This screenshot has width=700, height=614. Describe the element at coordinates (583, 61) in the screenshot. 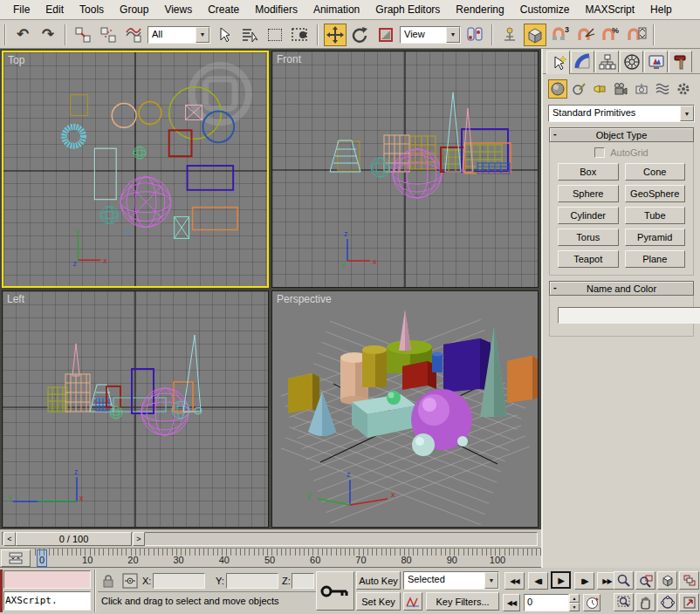

I see `tab-modify` at that location.